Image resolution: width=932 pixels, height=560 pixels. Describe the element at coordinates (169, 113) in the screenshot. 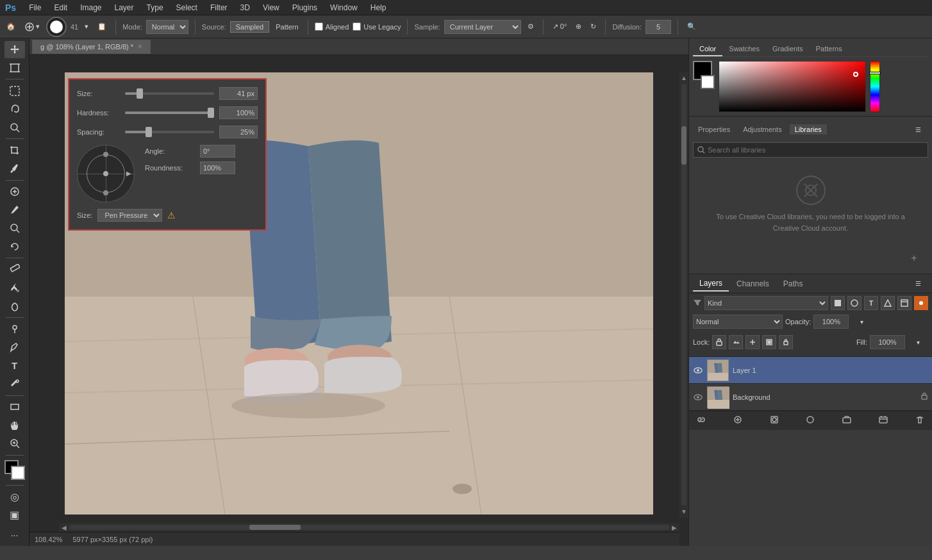

I see `brush-hardness-slider` at that location.